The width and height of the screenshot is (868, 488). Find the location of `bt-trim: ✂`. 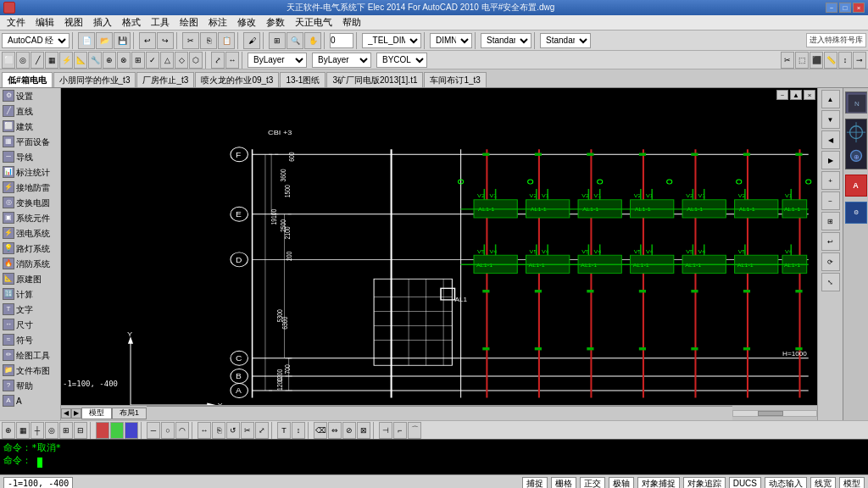

bt-trim: ✂ is located at coordinates (248, 430).